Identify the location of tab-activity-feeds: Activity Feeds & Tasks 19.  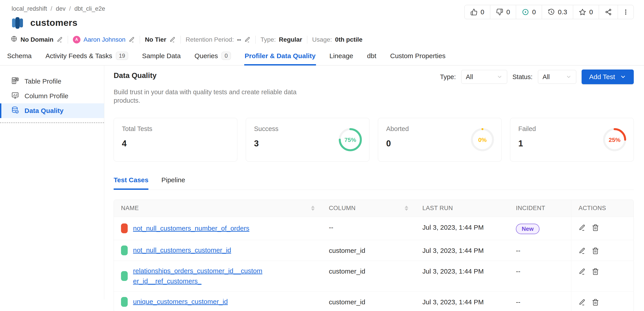
(87, 58).